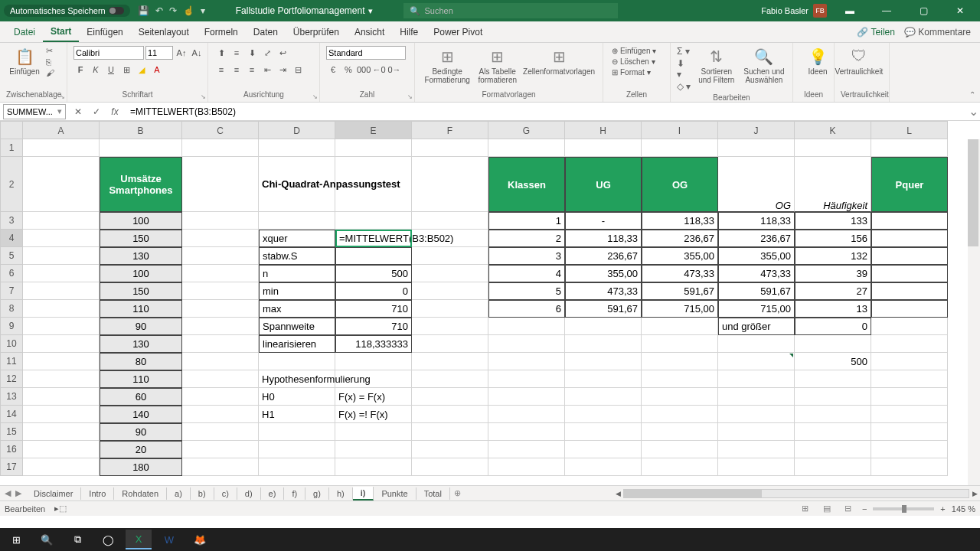 Image resolution: width=980 pixels, height=551 pixels. Describe the element at coordinates (237, 70) in the screenshot. I see `align-center-icon: ≡` at that location.